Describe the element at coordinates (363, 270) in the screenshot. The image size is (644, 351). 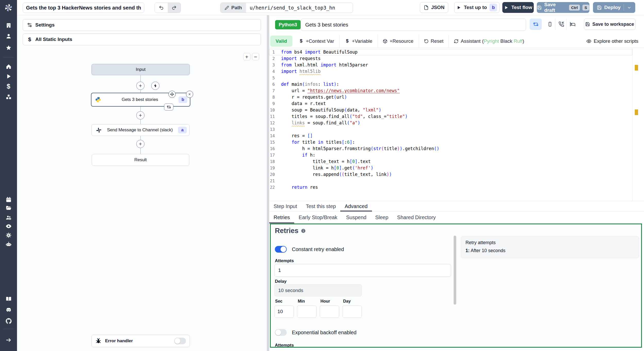
I see `attempts-input` at that location.